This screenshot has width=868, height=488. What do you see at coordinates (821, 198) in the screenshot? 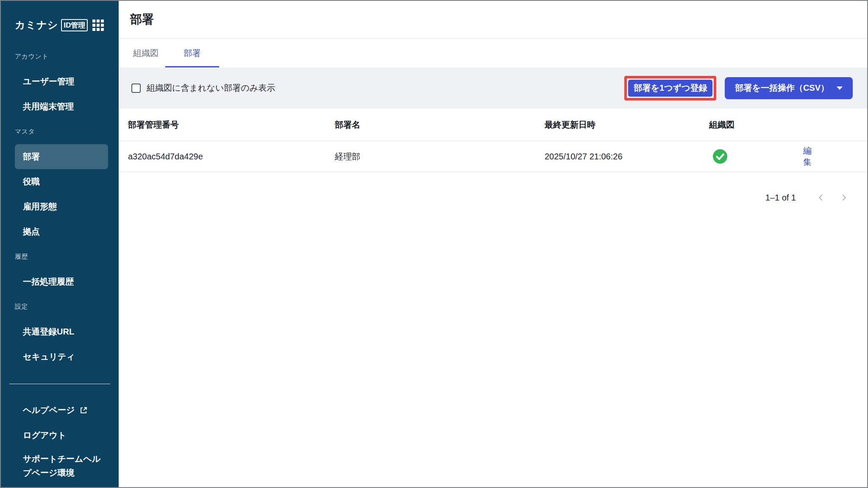
I see `pagination-prev-button` at bounding box center [821, 198].